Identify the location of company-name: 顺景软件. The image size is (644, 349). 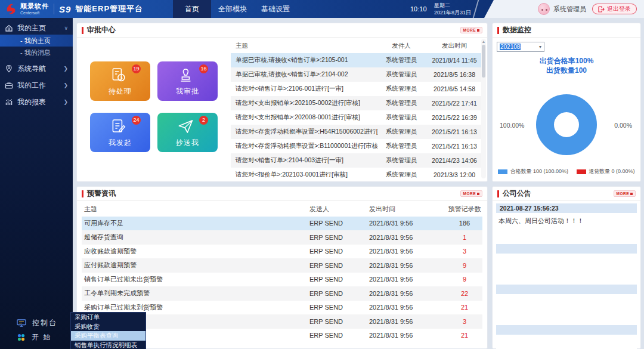
(35, 6).